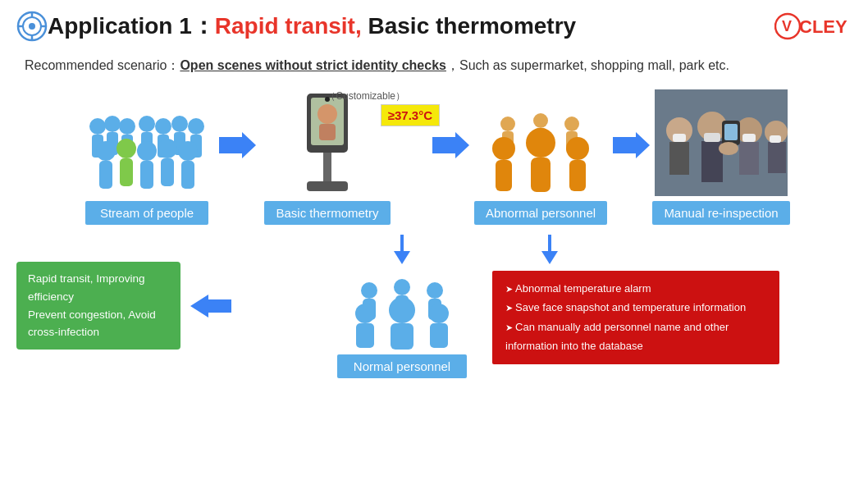 This screenshot has height=489, width=868. What do you see at coordinates (289, 26) in the screenshot?
I see `title-highlight: Rapid transit,` at bounding box center [289, 26].